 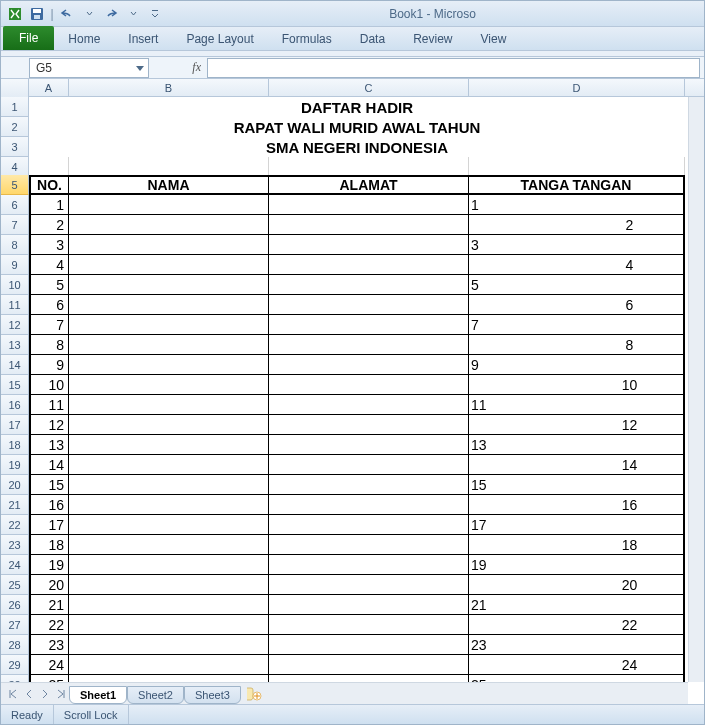 I want to click on insert-sheet-icon, so click(x=254, y=694).